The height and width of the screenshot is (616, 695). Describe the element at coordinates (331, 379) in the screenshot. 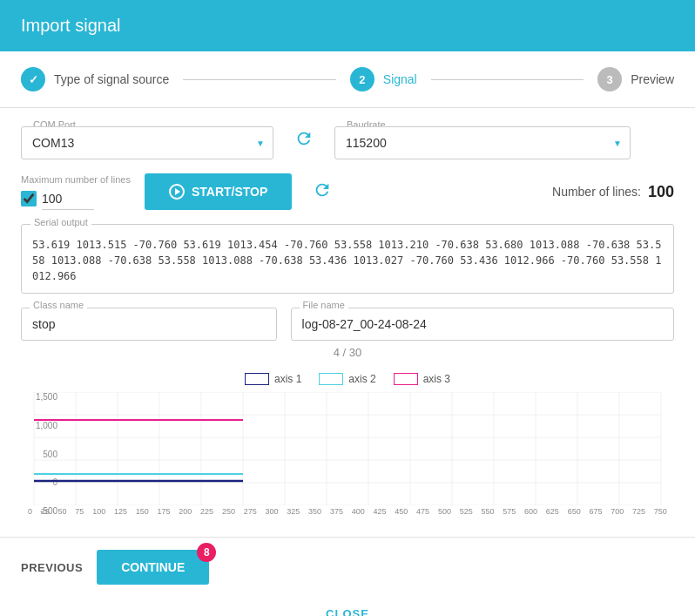

I see `legend-axis2-line` at that location.